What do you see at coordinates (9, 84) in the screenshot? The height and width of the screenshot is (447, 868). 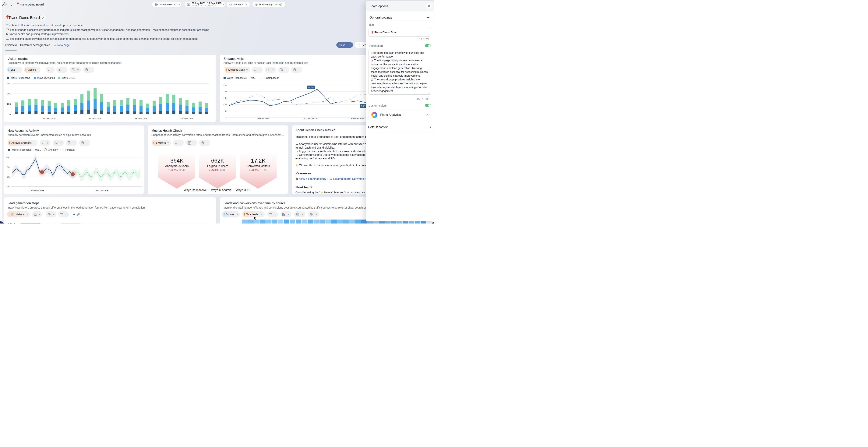 I see `svg-text: 30K` at bounding box center [9, 84].